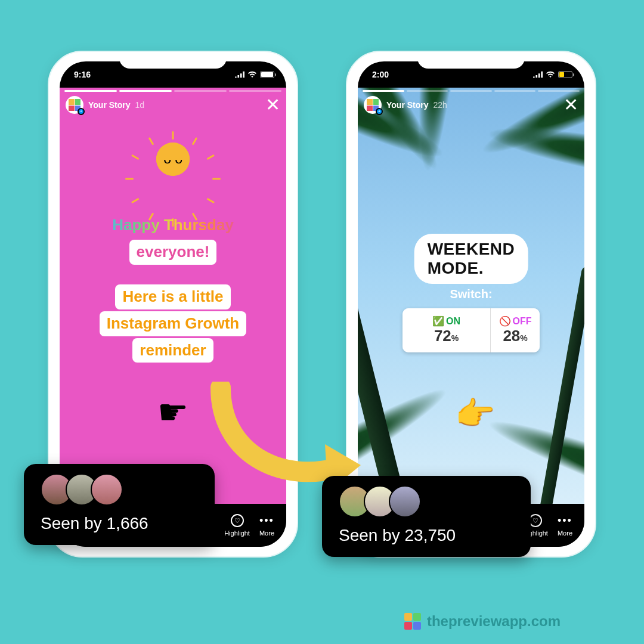 This screenshot has height=644, width=644. What do you see at coordinates (140, 105) in the screenshot?
I see `story-age: 1d` at bounding box center [140, 105].